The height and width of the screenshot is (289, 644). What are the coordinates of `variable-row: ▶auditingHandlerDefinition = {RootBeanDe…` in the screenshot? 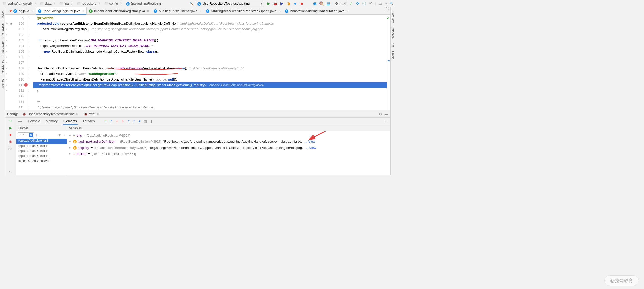 It's located at (229, 141).